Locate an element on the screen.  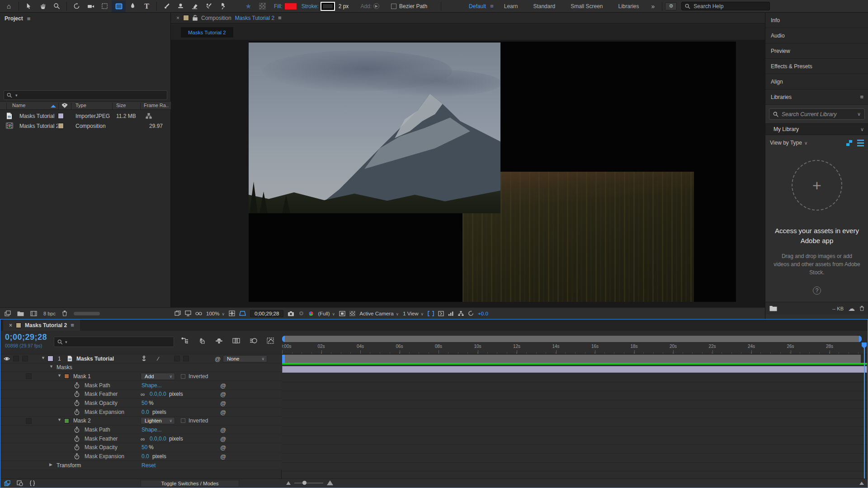
bezier-path-checkbox is located at coordinates (394, 6).